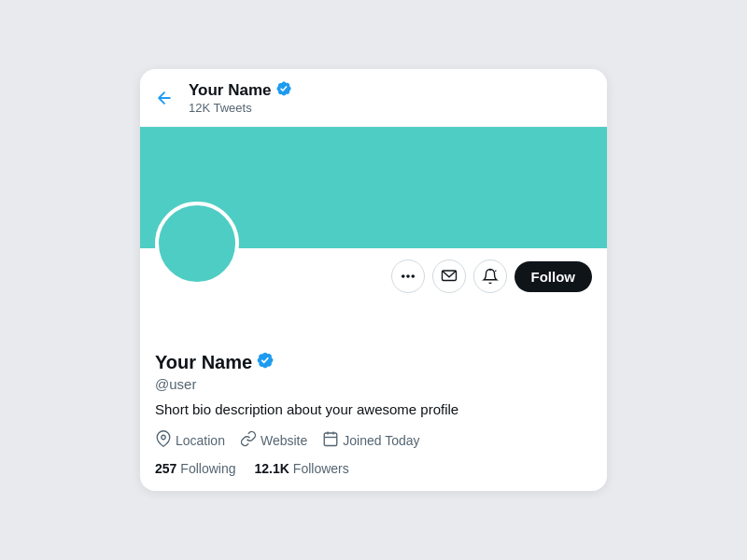 The width and height of the screenshot is (747, 560). Describe the element at coordinates (284, 91) in the screenshot. I see `header-verified-badge` at that location.